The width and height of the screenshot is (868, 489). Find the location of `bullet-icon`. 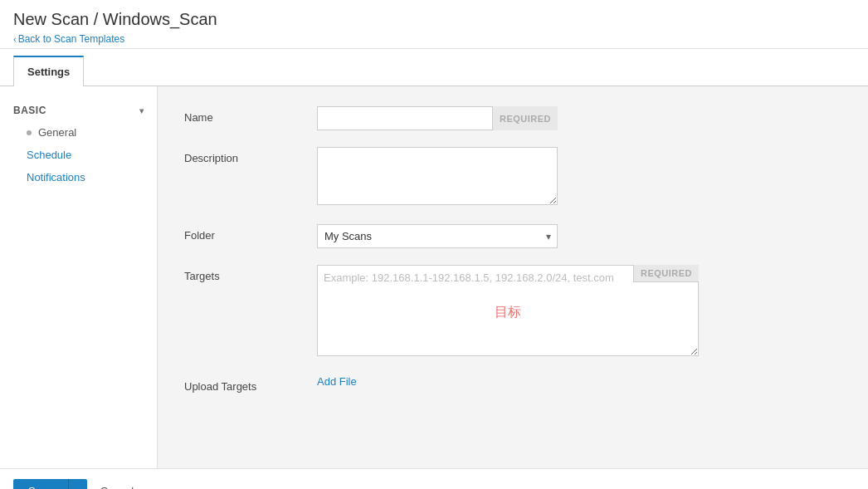

bullet-icon is located at coordinates (29, 133).